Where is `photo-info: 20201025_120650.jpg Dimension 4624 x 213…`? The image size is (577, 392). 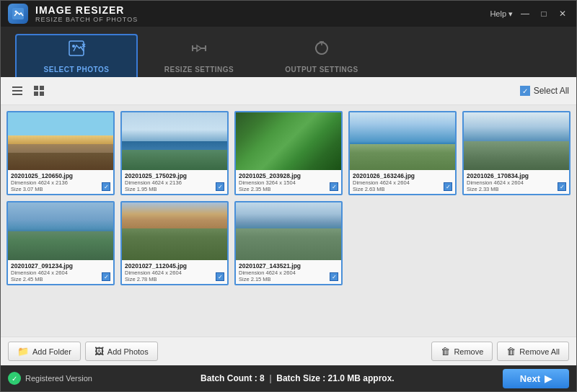
photo-info: 20201025_120650.jpg Dimension 4624 x 213… is located at coordinates (61, 182).